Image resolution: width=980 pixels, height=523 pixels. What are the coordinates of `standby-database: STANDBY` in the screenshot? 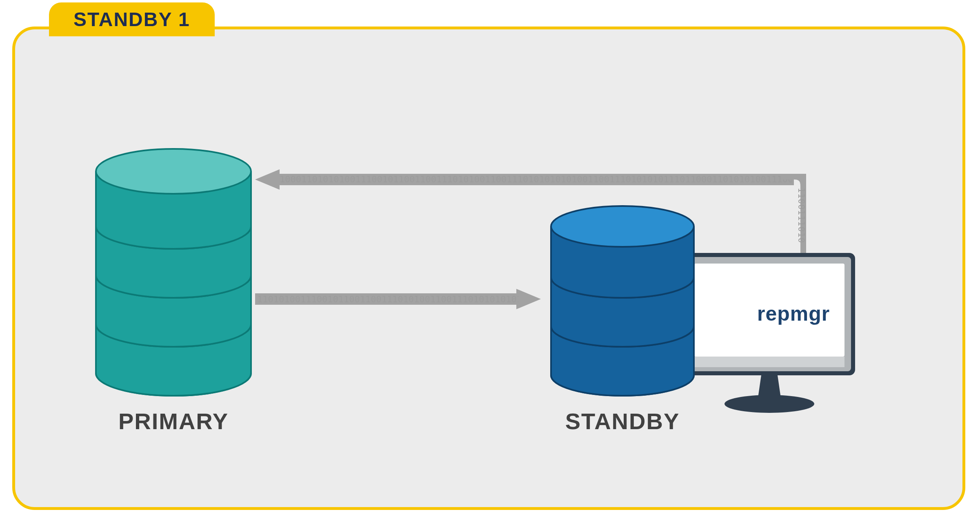 It's located at (622, 302).